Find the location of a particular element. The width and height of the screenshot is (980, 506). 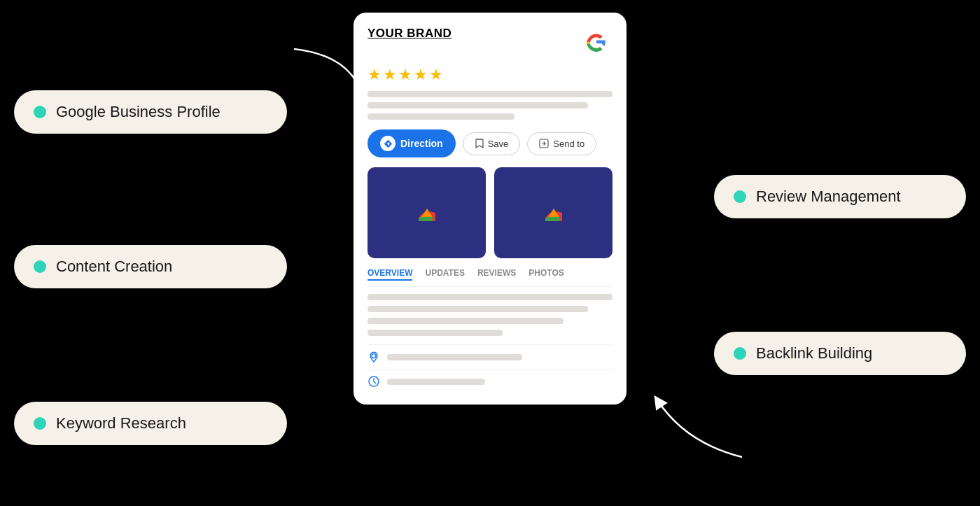

direction-label: Direction is located at coordinates (421, 143).